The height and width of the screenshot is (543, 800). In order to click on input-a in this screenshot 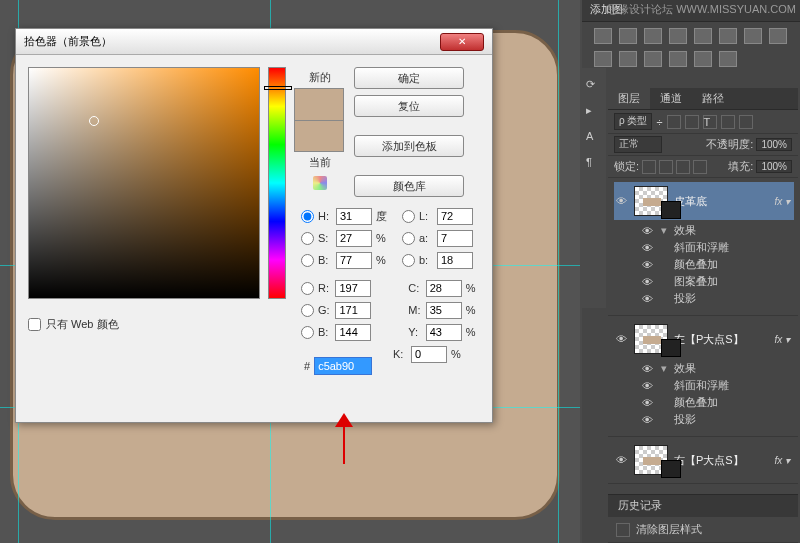, I will do `click(455, 238)`.